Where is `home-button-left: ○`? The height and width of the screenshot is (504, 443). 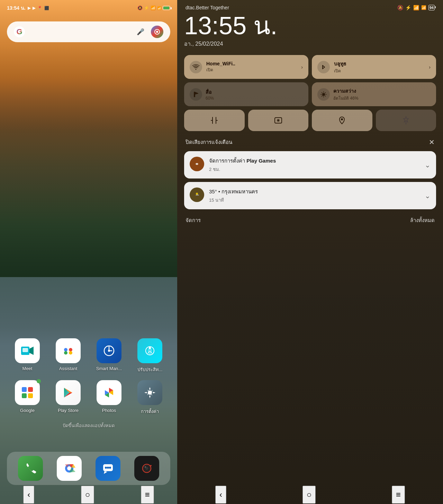 home-button-left: ○ is located at coordinates (88, 495).